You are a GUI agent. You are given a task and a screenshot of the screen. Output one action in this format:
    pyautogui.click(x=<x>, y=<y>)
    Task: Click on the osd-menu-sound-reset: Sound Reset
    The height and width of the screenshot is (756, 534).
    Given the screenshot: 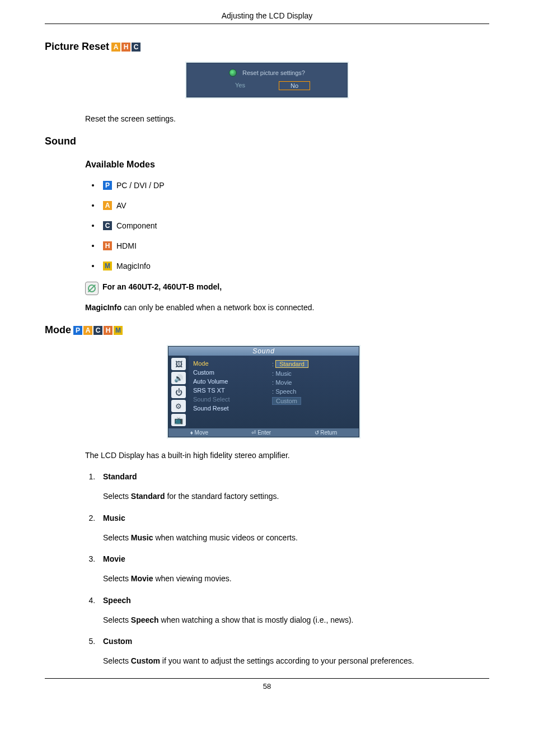 What is the action you would take?
    pyautogui.click(x=228, y=408)
    